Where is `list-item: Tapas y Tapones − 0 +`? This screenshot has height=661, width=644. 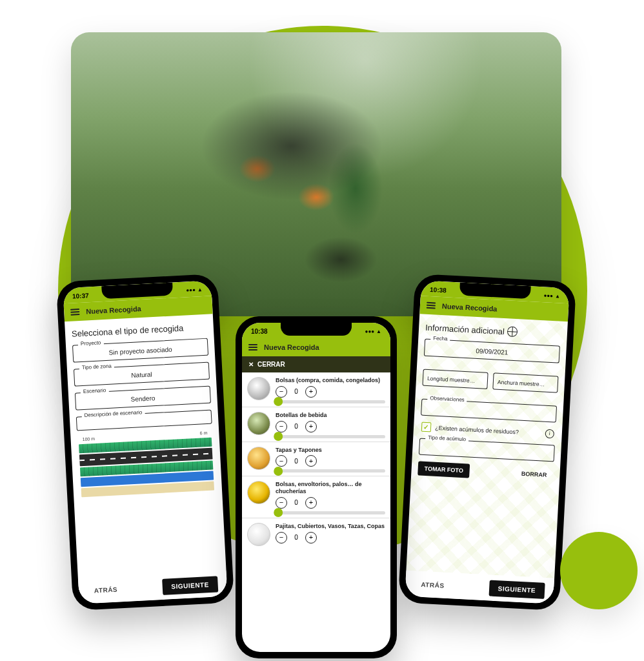 list-item: Tapas y Tapones − 0 + is located at coordinates (316, 460).